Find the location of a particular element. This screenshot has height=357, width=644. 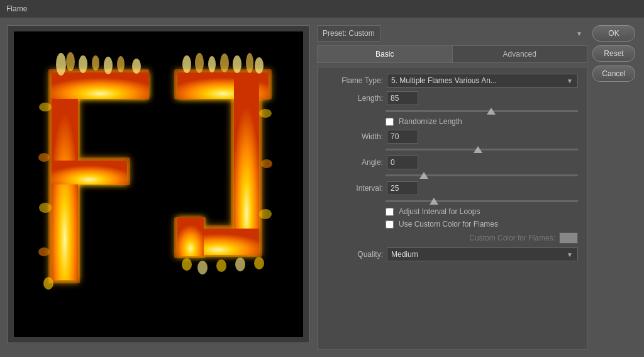

tabs-container: Basic Advanced is located at coordinates (452, 54).